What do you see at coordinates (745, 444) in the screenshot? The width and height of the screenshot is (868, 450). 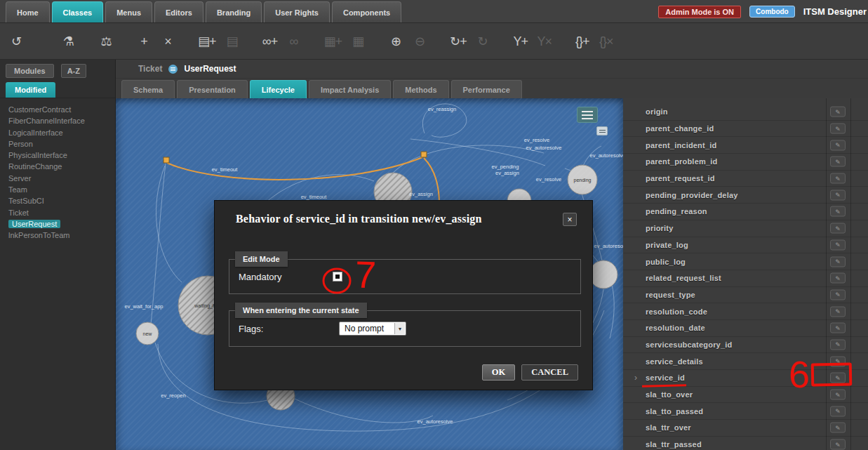 I see `attribute-row-sla-ttr-passed: sla_ttr_passed✎` at bounding box center [745, 444].